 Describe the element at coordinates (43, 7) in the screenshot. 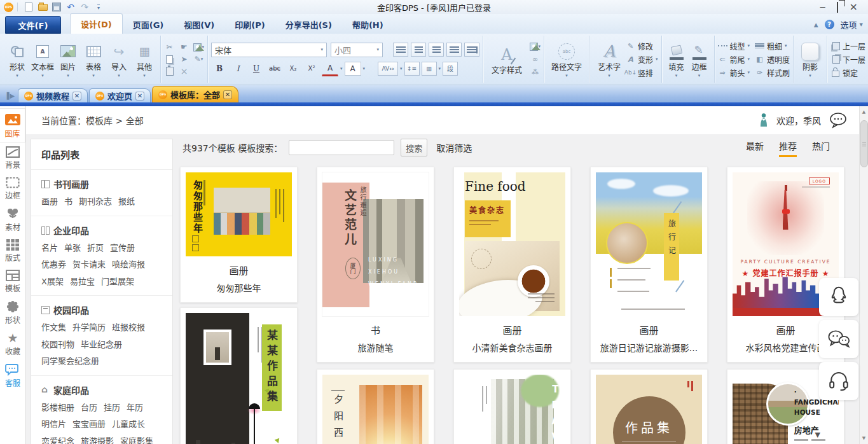

I see `open-file-button` at that location.